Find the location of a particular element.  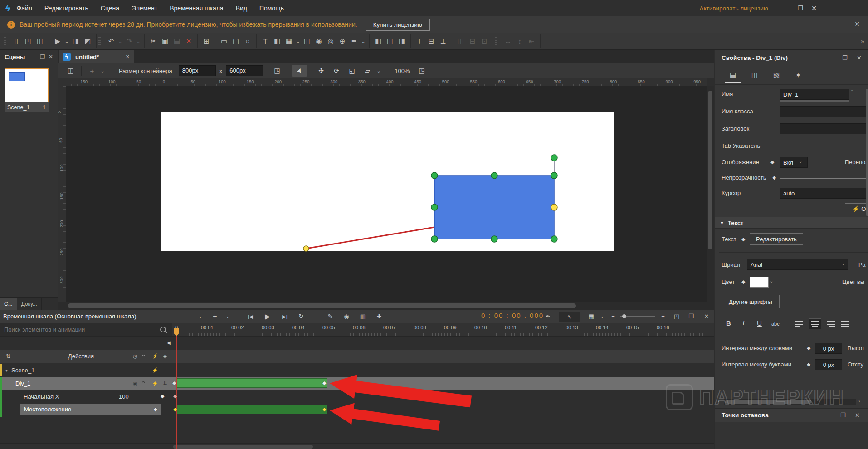

menu-3: Элемент is located at coordinates (144, 8).